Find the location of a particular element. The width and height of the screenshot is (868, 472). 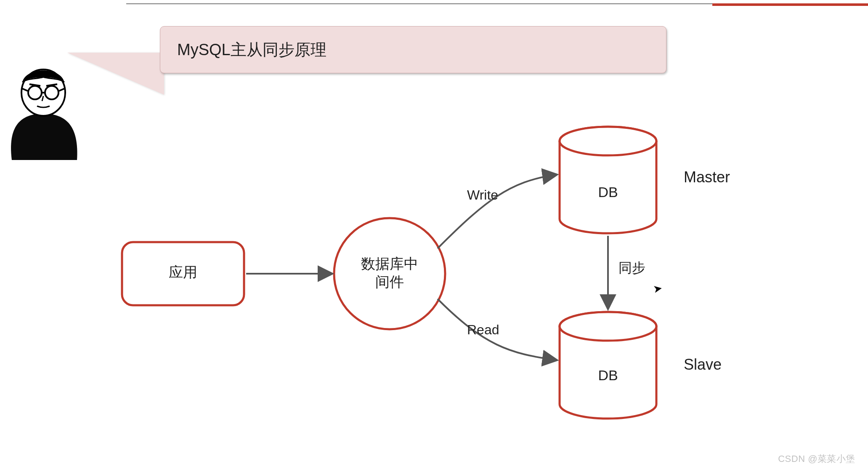

role-master-label: Master is located at coordinates (707, 177).